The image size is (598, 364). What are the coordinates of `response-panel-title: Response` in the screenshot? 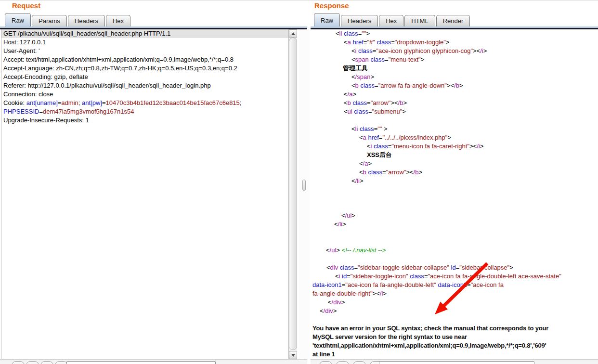 It's located at (332, 6).